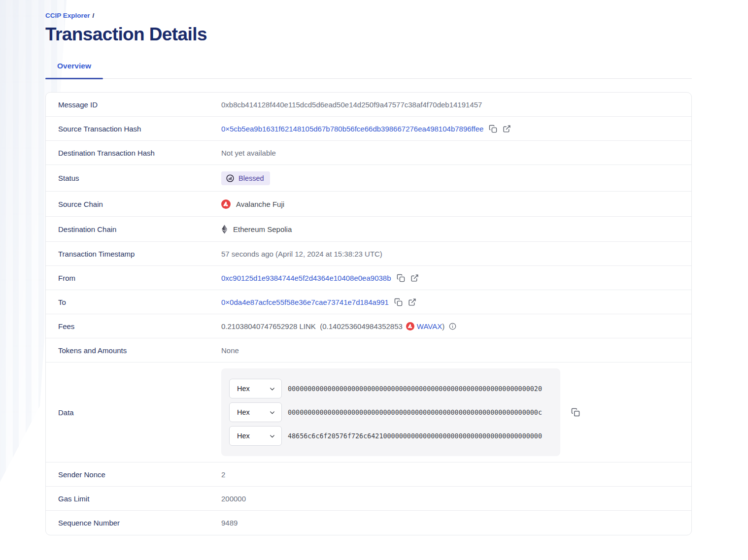  I want to click on fees-link-amount: 0.21038040747652928 LINK, so click(269, 326).